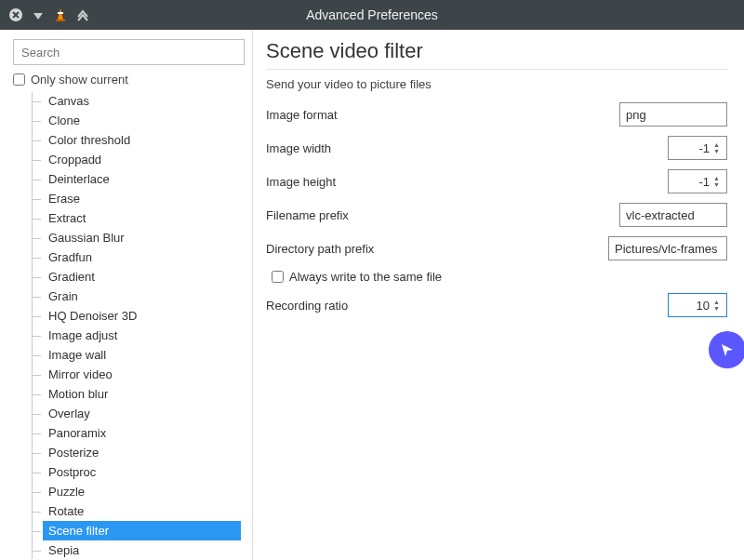 The width and height of the screenshot is (744, 560). I want to click on input-directory-prefix, so click(668, 248).